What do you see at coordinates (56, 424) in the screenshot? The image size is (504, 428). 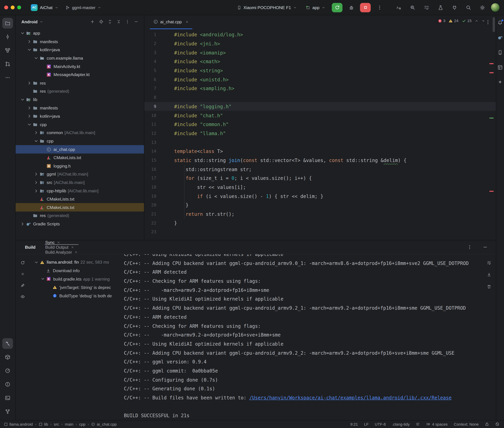 I see `breadcrumb-src: src` at bounding box center [56, 424].